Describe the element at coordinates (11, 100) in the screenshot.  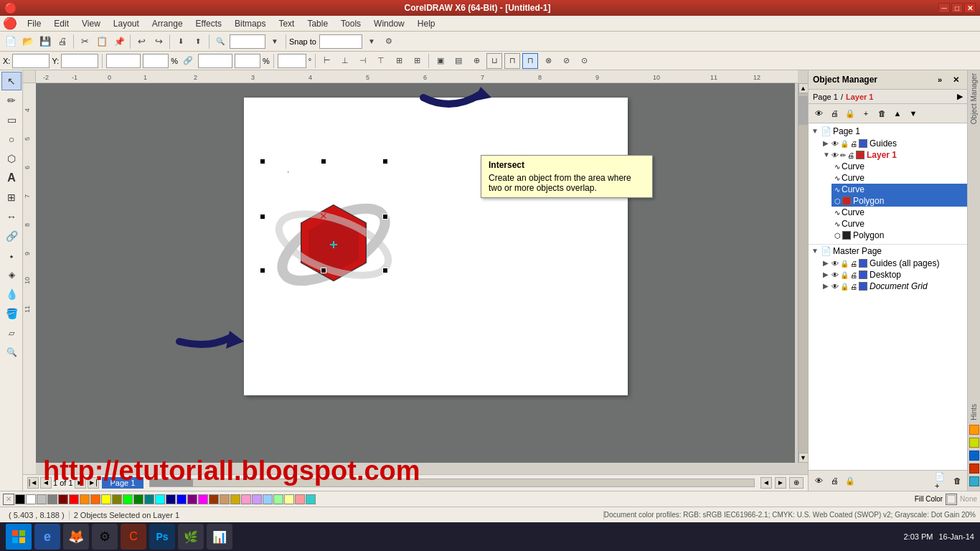
I see `freehand-tool: ✏` at that location.